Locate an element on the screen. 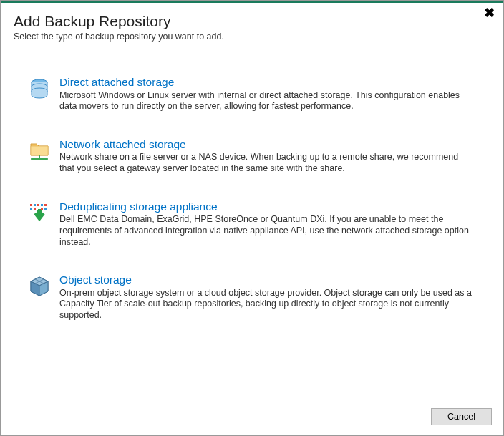 The width and height of the screenshot is (504, 436). option-text: Deduplicating storage appliance Dell EMC… is located at coordinates (271, 224).